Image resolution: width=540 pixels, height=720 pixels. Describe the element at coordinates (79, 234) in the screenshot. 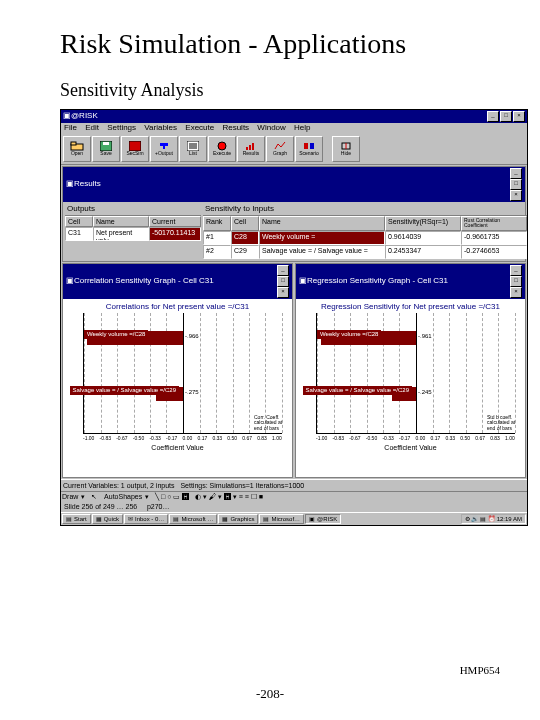

I see `out-cell: C31` at that location.